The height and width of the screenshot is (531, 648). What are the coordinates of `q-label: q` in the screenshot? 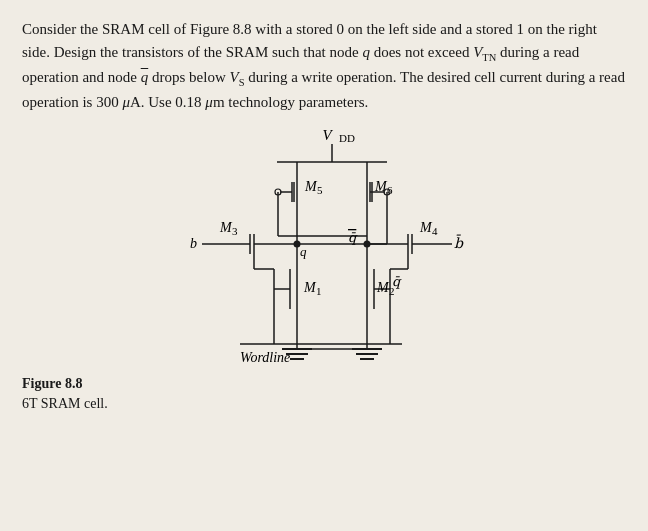 It's located at (304, 252).